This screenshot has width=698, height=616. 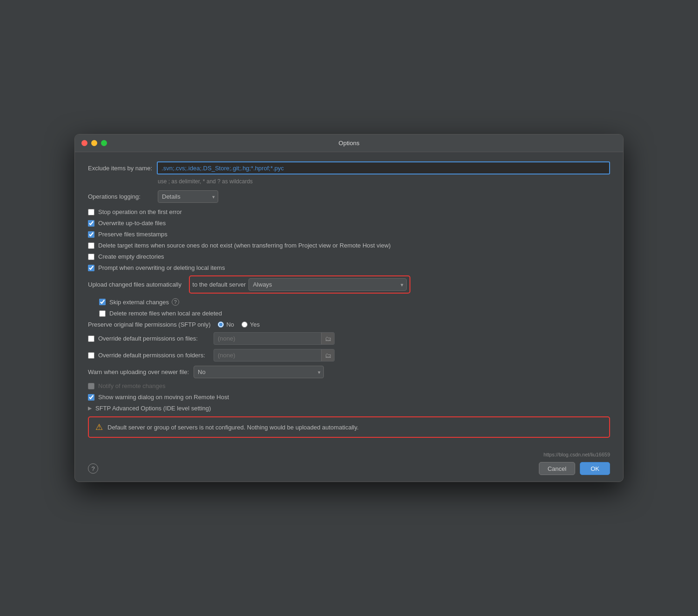 I want to click on warn-row: Warn when uploading over newer file: No …, so click(x=349, y=372).